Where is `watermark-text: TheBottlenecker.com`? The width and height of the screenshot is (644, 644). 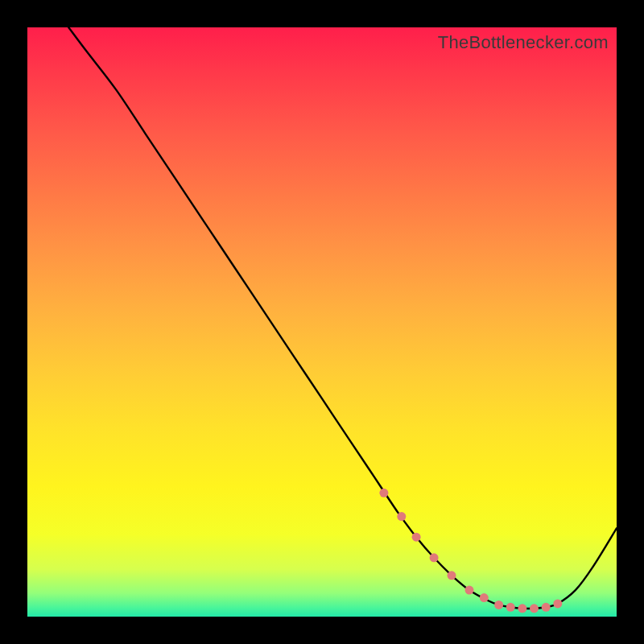
watermark-text: TheBottlenecker.com is located at coordinates (523, 43).